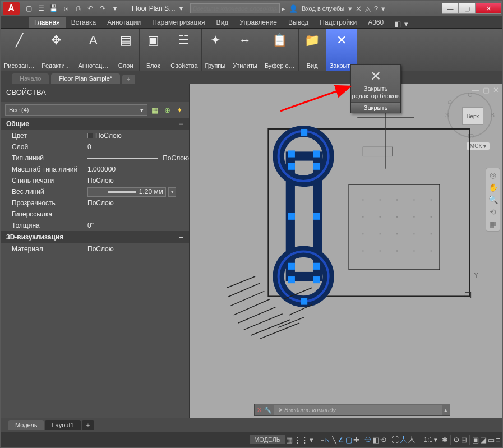 The image size is (503, 448). Describe the element at coordinates (258, 22) in the screenshot. I see `tab-manage: Управление` at that location.